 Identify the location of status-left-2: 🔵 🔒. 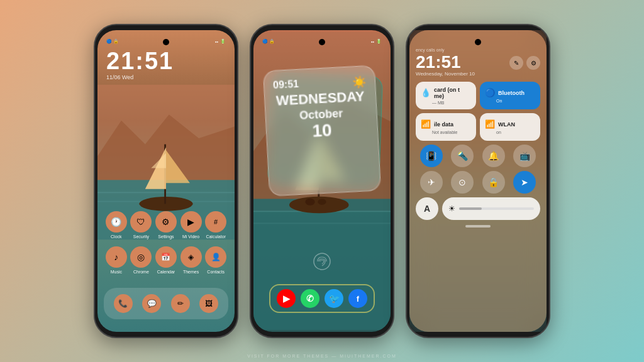
(269, 41).